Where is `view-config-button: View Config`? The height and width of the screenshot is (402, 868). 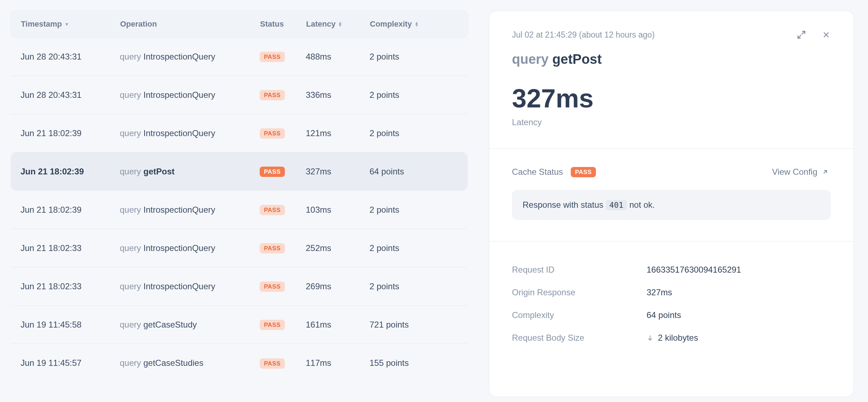 view-config-button: View Config is located at coordinates (800, 172).